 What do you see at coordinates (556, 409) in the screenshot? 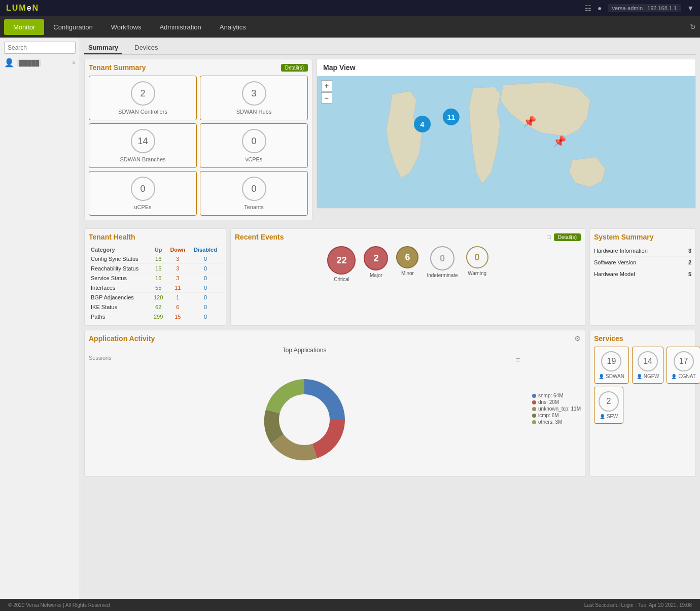
I see `list-item: unknown_tcp: 11M` at bounding box center [556, 409].